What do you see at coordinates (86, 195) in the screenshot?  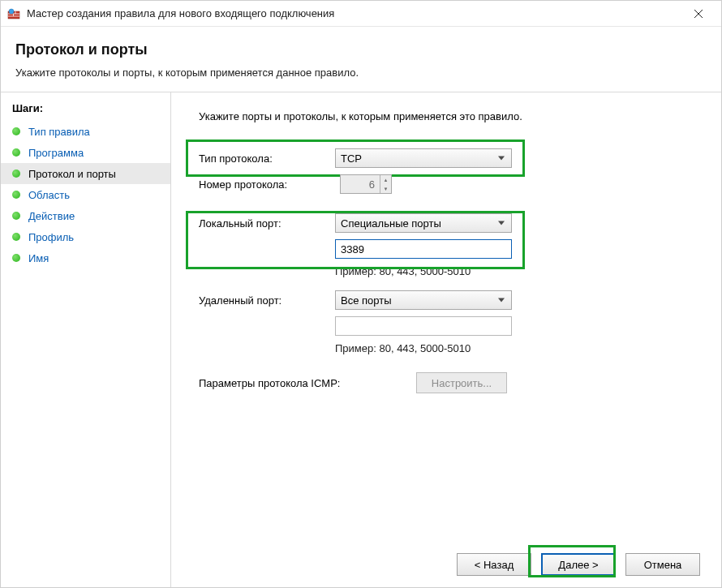 I see `step-scope: Область` at bounding box center [86, 195].